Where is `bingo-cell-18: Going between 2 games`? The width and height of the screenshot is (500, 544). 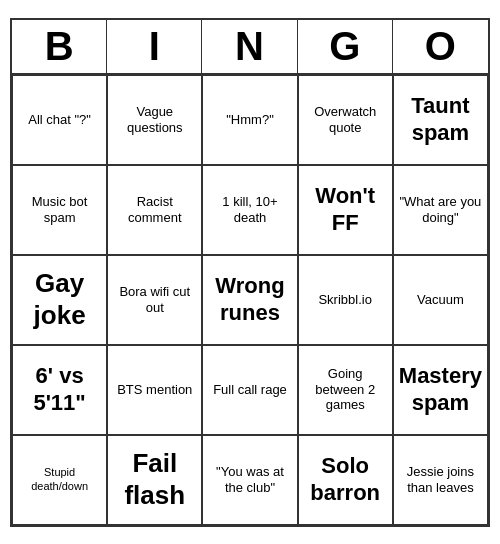 bingo-cell-18: Going between 2 games is located at coordinates (346, 390).